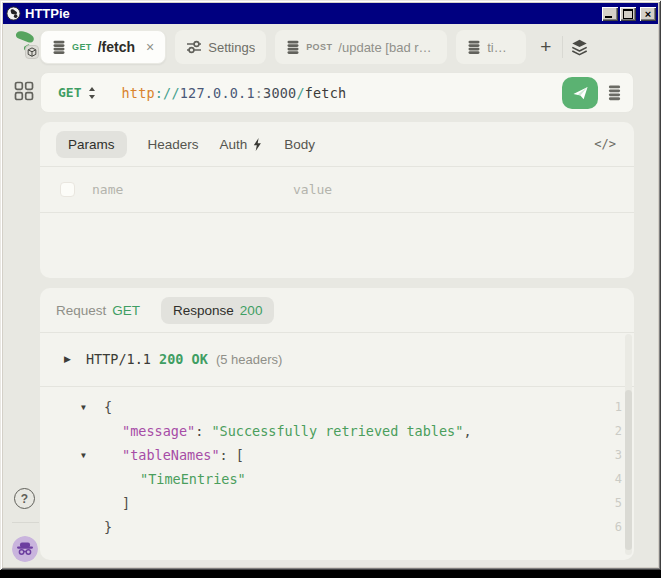 The height and width of the screenshot is (578, 661). What do you see at coordinates (628, 14) in the screenshot?
I see `maximize-button` at bounding box center [628, 14].